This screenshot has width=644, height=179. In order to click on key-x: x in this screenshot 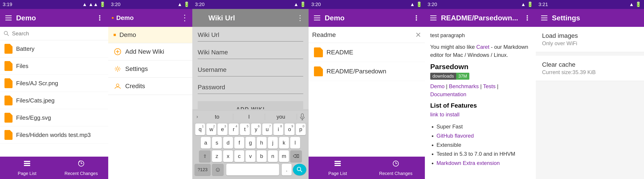, I will do `click(228, 156)`.